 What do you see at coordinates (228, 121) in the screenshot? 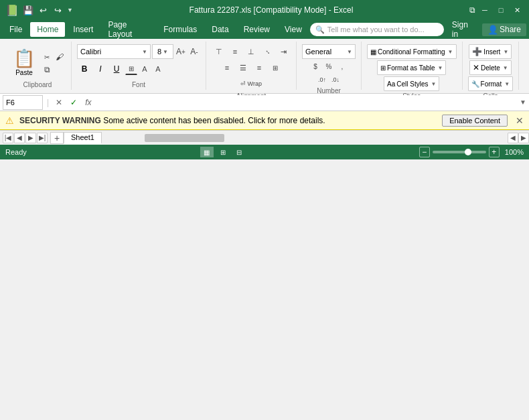
I see `security-text: SECURITY WARNING Some active content has…` at bounding box center [228, 121].